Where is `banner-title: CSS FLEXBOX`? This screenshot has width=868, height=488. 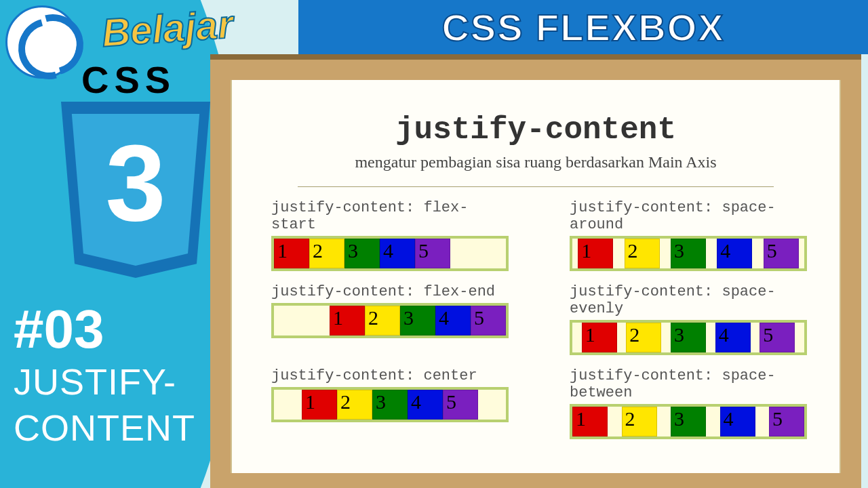 banner-title: CSS FLEXBOX is located at coordinates (583, 27).